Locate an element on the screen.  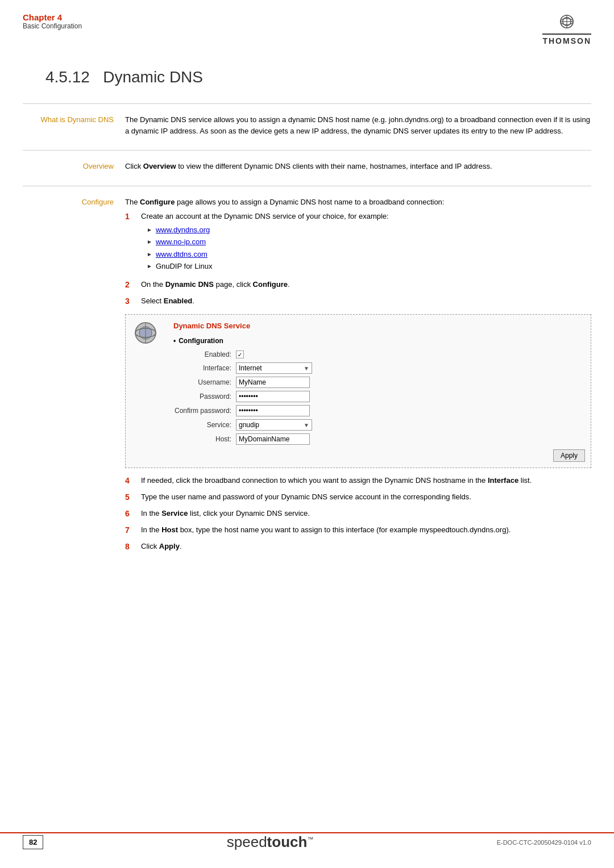
thomson-logo: THOMSON is located at coordinates (567, 29).